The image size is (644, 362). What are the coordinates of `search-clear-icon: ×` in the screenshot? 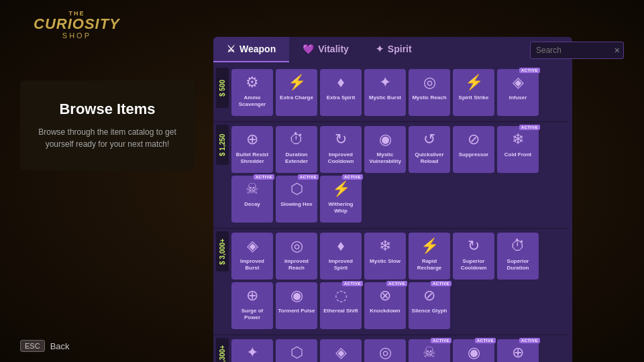 It's located at (617, 50).